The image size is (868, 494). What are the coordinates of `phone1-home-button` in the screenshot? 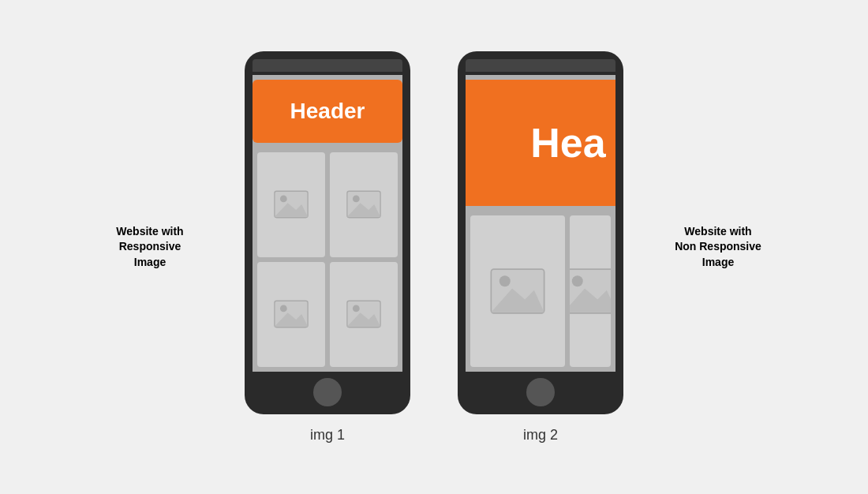 It's located at (327, 392).